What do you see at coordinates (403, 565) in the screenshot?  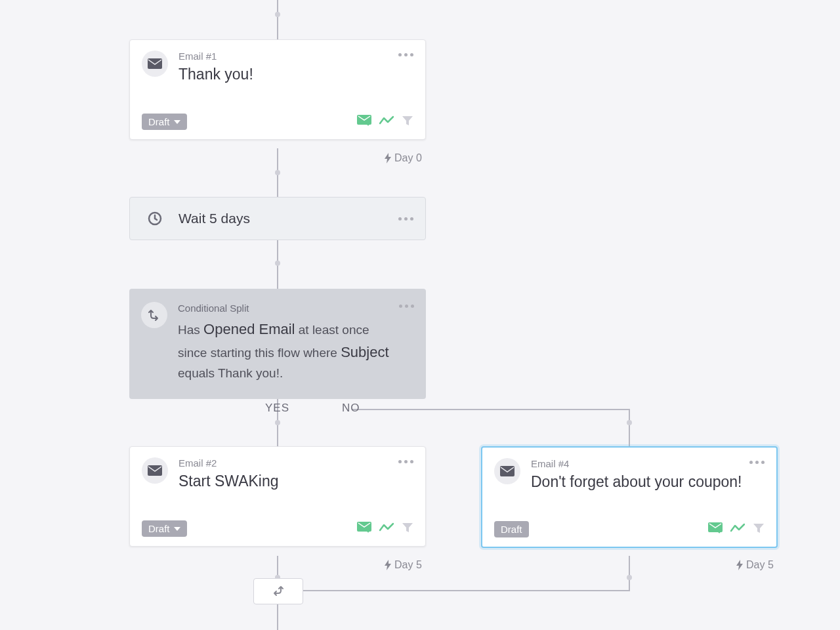 I see `day-label-email2: Day 5` at bounding box center [403, 565].